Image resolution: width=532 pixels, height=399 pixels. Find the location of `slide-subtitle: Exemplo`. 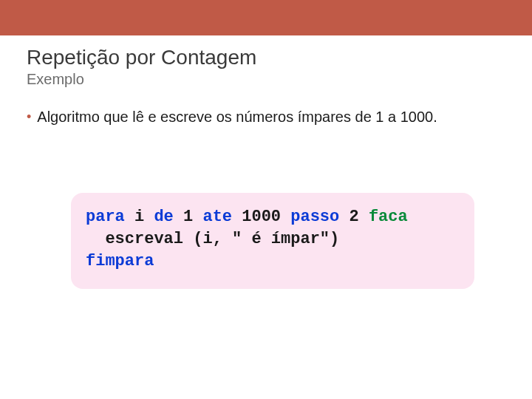

slide-subtitle: Exemplo is located at coordinates (266, 80).